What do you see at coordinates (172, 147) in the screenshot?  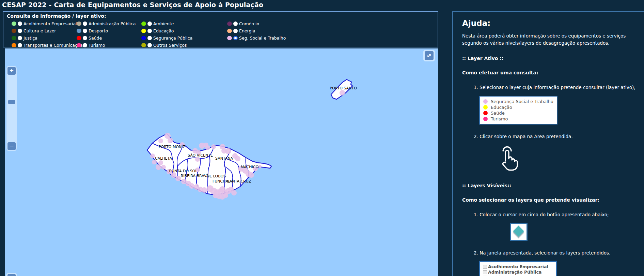 I see `municipality-label: PORTO MONIZ` at bounding box center [172, 147].